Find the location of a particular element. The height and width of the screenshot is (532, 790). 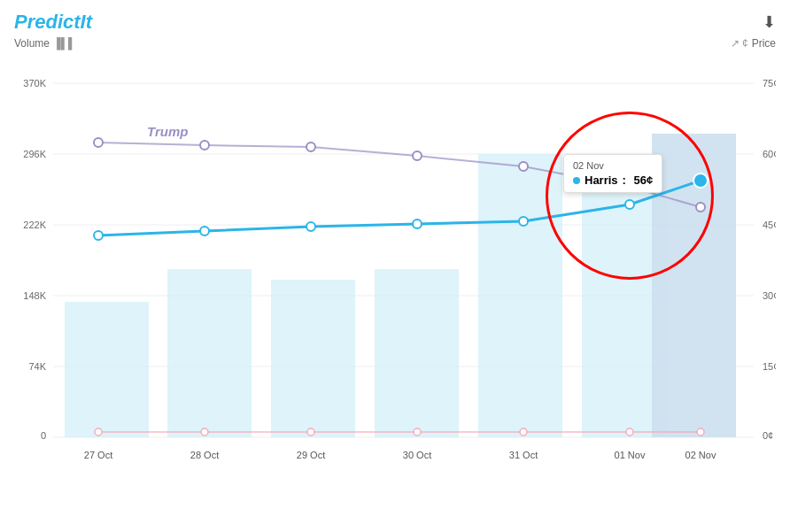

trump-label: Trump is located at coordinates (167, 131).